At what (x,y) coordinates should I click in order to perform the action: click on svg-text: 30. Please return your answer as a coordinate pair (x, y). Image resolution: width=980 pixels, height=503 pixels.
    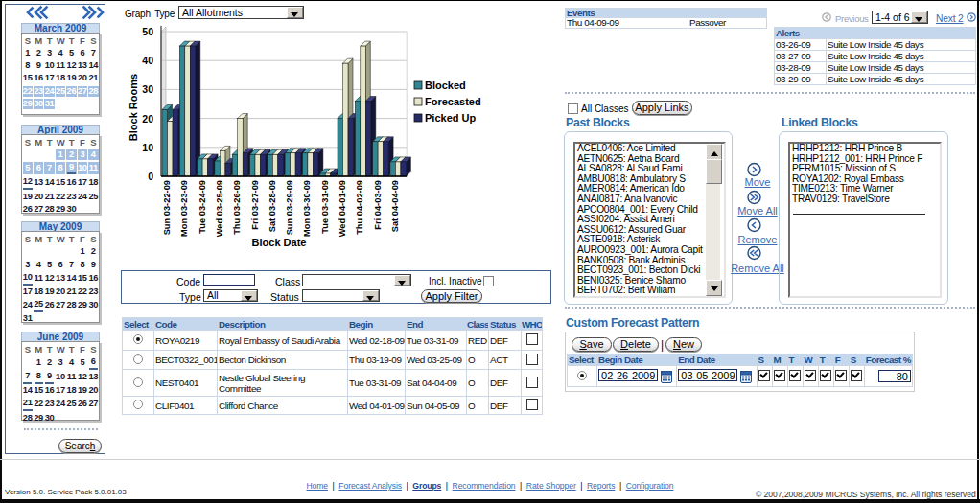
    Looking at the image, I should click on (148, 89).